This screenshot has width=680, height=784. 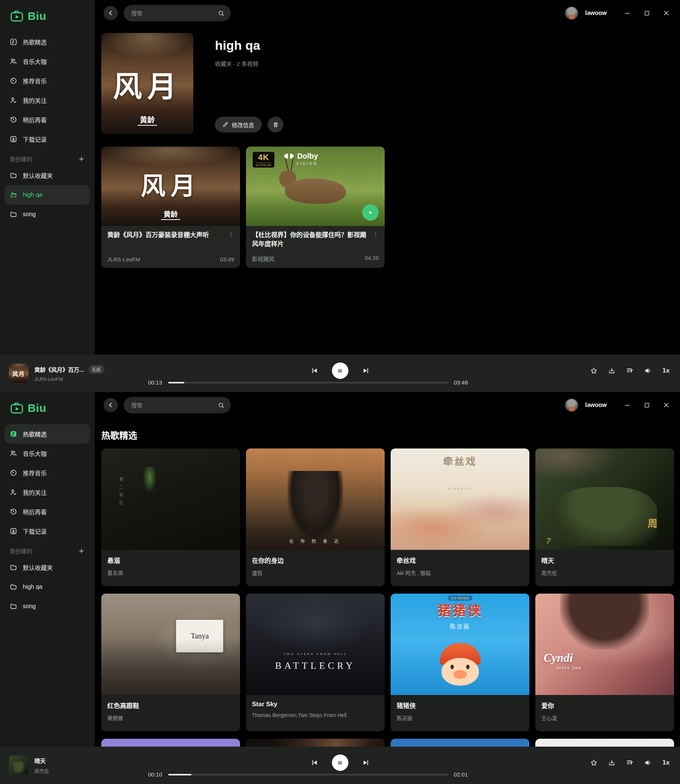 What do you see at coordinates (171, 517) in the screenshot?
I see `song-card: 第二街区 悬溺 葛东琪` at bounding box center [171, 517].